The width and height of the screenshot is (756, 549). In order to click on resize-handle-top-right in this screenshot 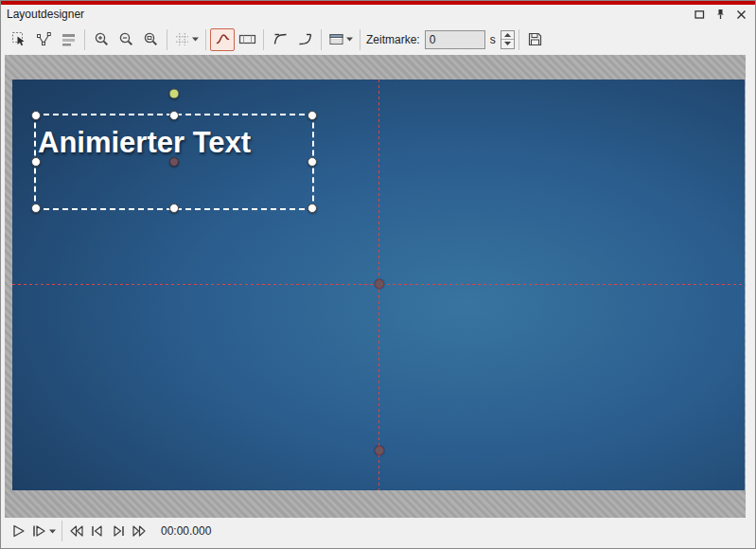, I will do `click(312, 115)`.